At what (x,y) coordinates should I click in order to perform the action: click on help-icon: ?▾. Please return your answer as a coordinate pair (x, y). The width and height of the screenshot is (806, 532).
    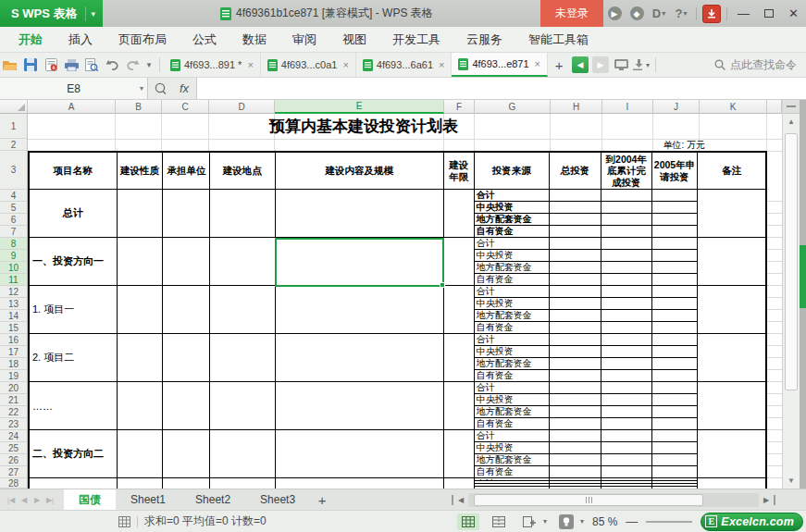
    Looking at the image, I should click on (681, 13).